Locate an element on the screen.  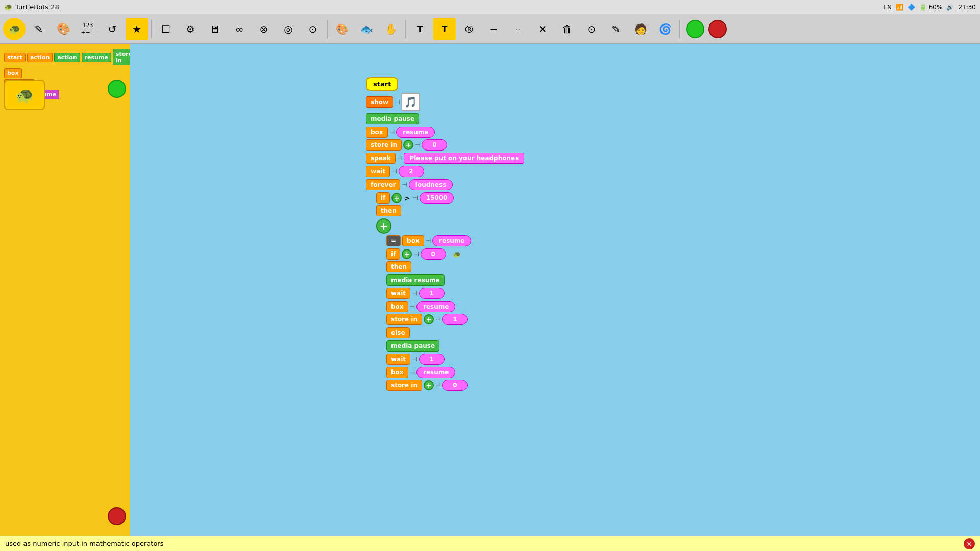
box-label-2: box is located at coordinates (413, 241).